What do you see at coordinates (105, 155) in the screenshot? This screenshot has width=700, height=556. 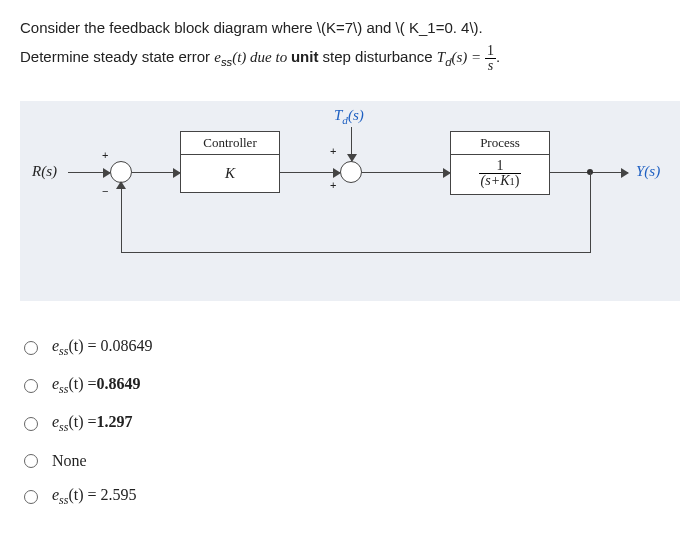 I see `plus-1: +` at bounding box center [105, 155].